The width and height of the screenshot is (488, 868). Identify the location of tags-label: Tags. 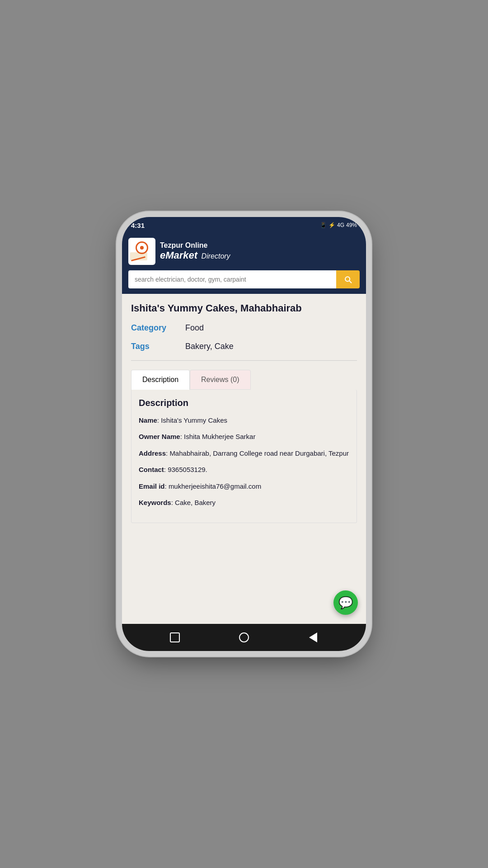
(158, 346).